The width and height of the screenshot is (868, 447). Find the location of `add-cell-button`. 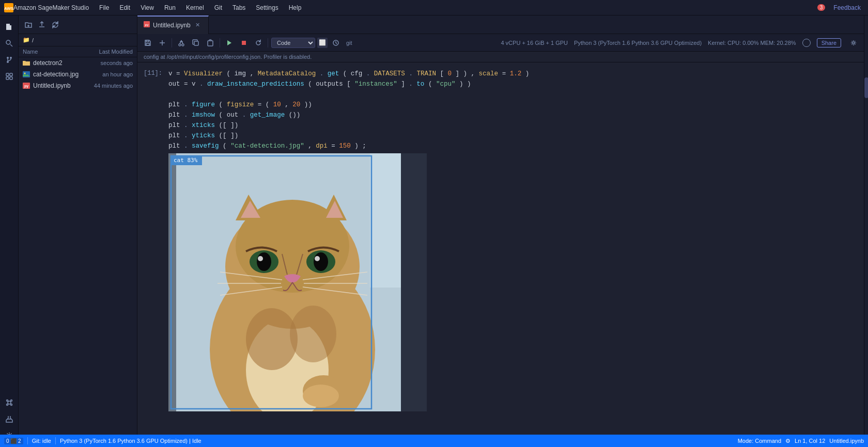

add-cell-button is located at coordinates (162, 43).